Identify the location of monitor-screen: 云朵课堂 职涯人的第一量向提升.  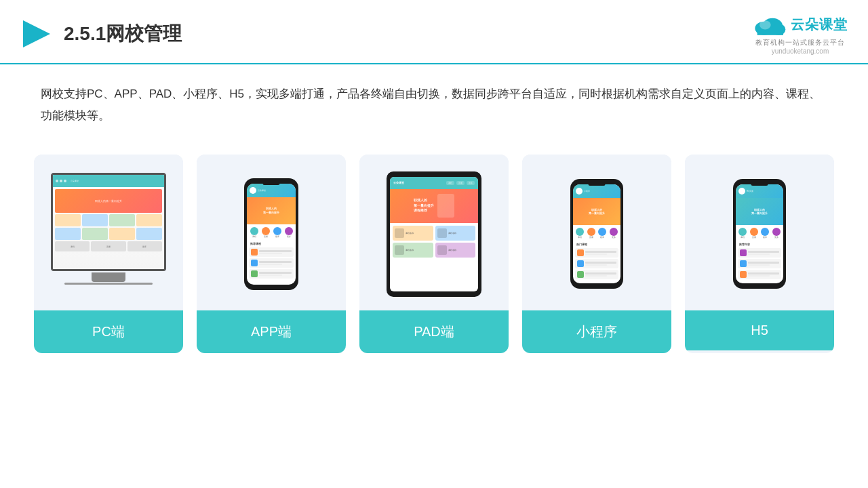
(108, 222).